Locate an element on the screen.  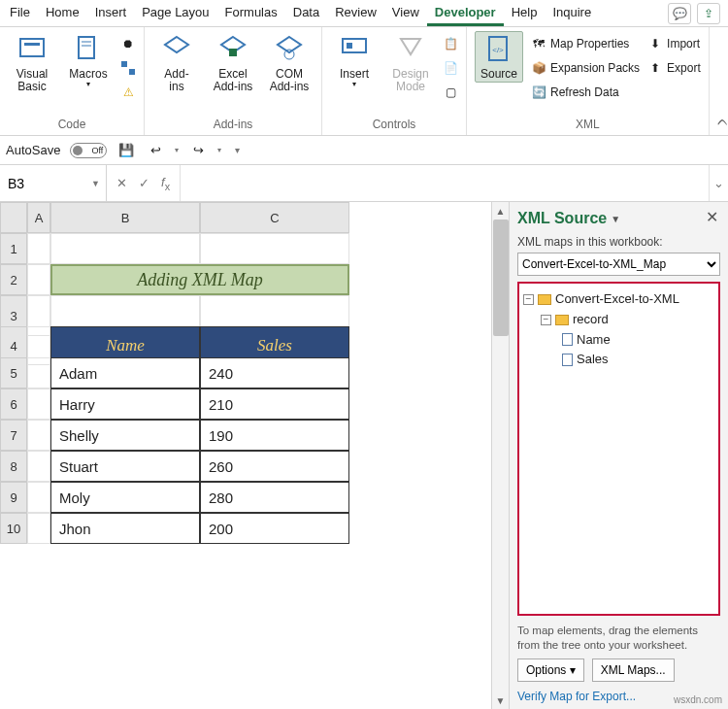
menu-view: View is located at coordinates (406, 14).